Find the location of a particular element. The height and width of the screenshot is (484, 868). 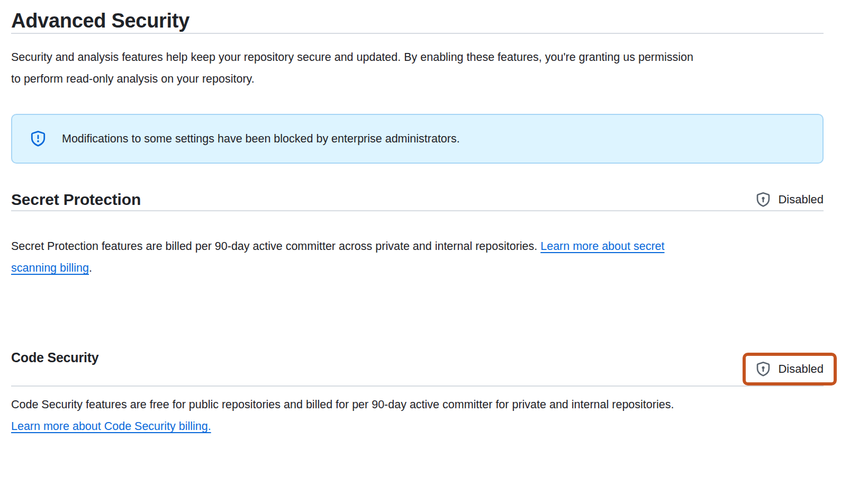

code-security-status-badge: Disabled is located at coordinates (790, 369).